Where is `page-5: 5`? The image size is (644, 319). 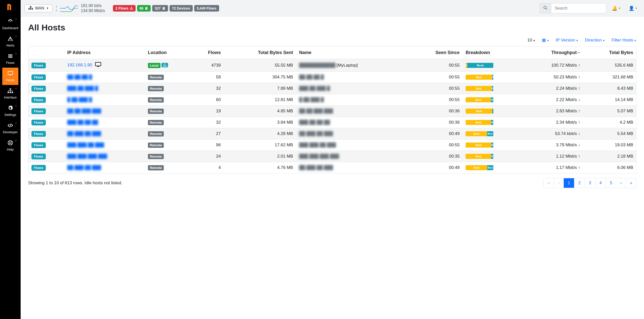 page-5: 5 is located at coordinates (611, 183).